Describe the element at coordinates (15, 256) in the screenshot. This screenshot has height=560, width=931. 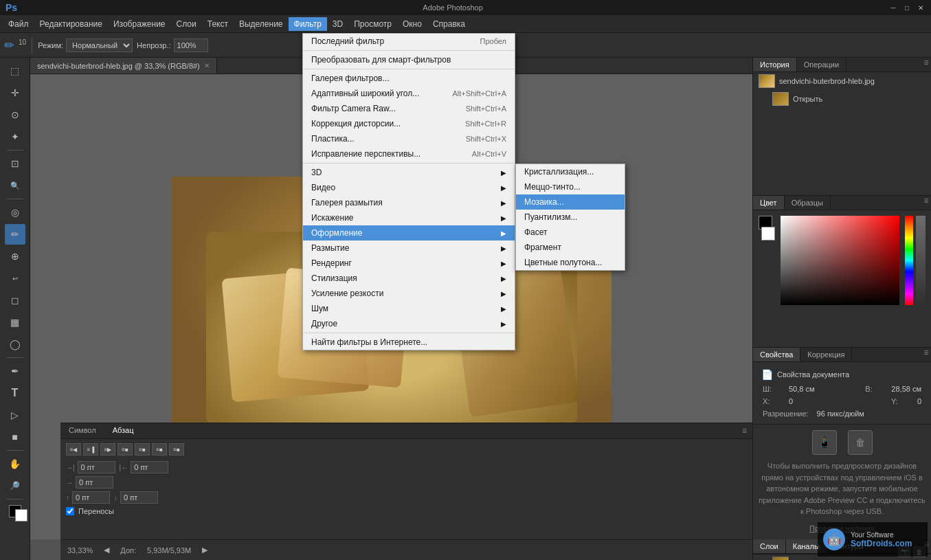
I see `tool-clone: ⊕` at that location.